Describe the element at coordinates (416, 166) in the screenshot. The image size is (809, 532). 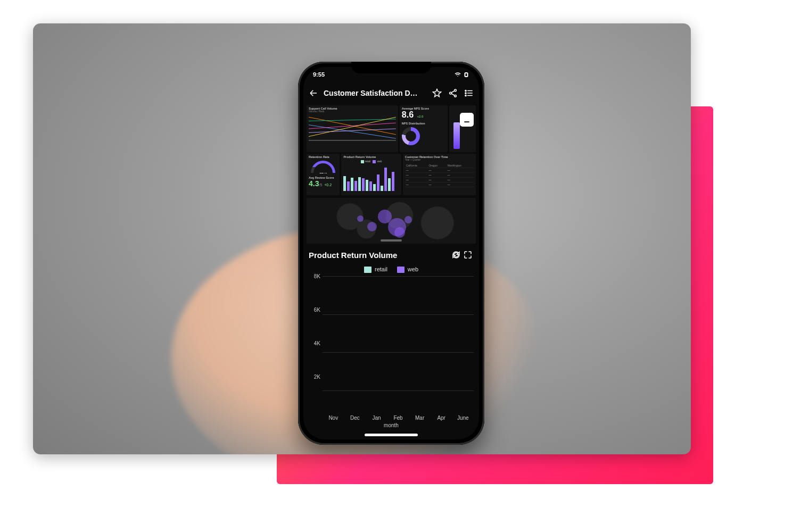
I see `table-header: California` at that location.